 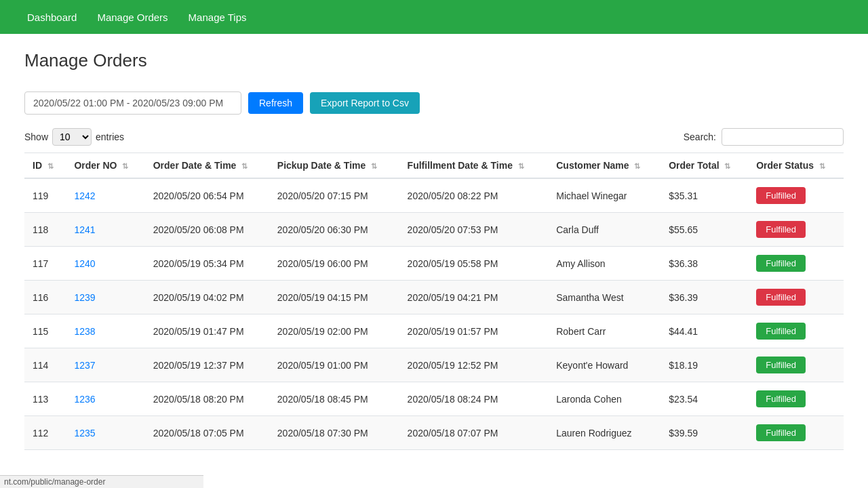 What do you see at coordinates (208, 331) in the screenshot?
I see `cell-order-date: 2020/05/19 01:47 PM` at bounding box center [208, 331].